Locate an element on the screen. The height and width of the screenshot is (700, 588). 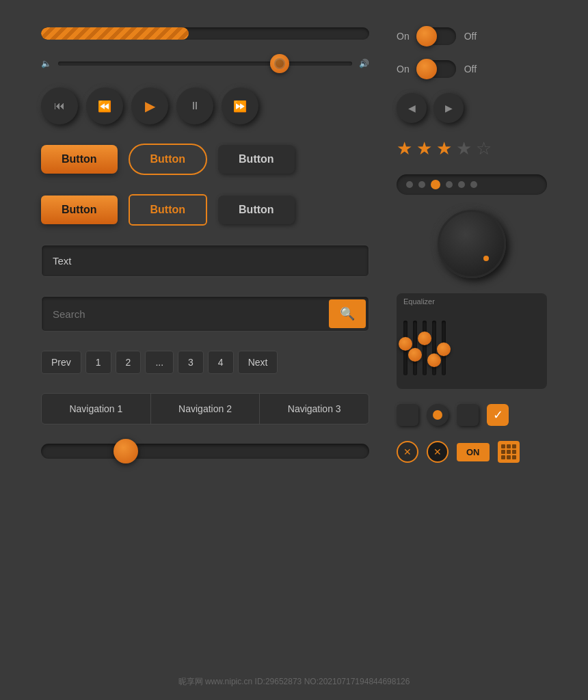
media-controls: ⏮ ⏪ ▶ ⏸ ⏩ is located at coordinates (205, 106).